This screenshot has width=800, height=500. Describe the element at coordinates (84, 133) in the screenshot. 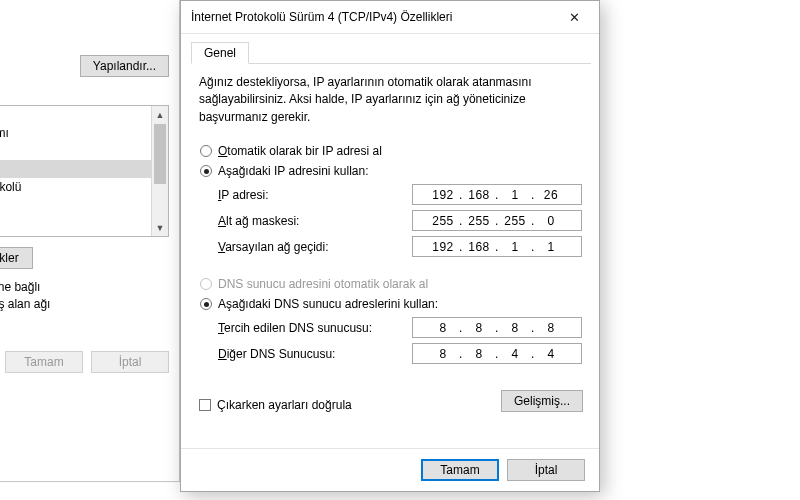

I see `list-item: osya ve Yazıcı Paylaşımı` at that location.